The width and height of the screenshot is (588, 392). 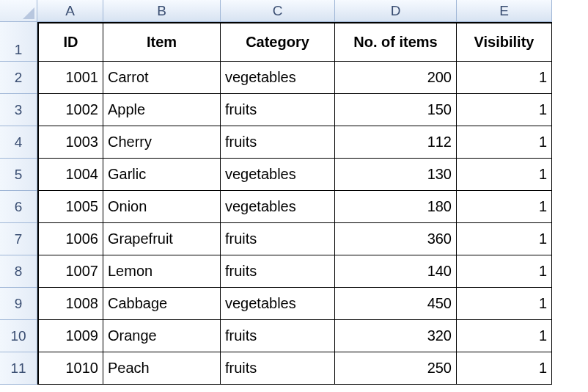 What do you see at coordinates (504, 336) in the screenshot?
I see `cell-E10: 1` at bounding box center [504, 336].